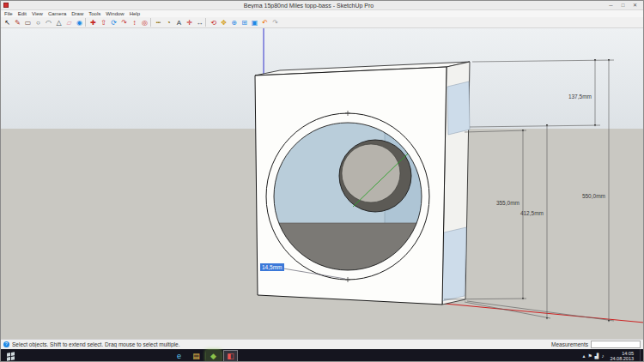 Image resolution: width=644 pixels, height=362 pixels. I want to click on show-desktop-button, so click(641, 355).